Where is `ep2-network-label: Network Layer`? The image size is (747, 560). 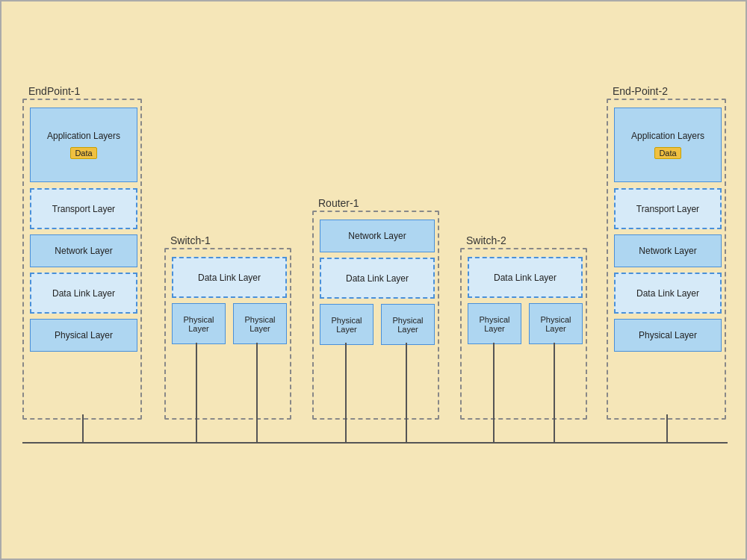 ep2-network-label: Network Layer is located at coordinates (668, 251).